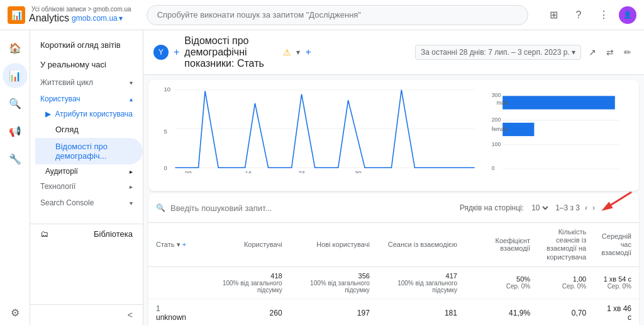 This screenshot has width=644, height=325. Describe the element at coordinates (89, 130) in the screenshot. I see `sidebar-item-attr-overview: Огляд` at that location.